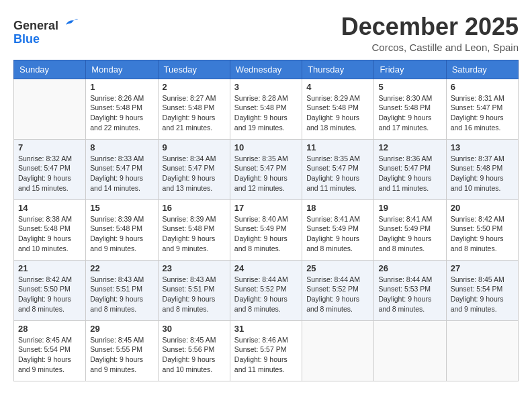 This screenshot has width=532, height=411. Describe the element at coordinates (194, 208) in the screenshot. I see `day-number: 16` at that location.